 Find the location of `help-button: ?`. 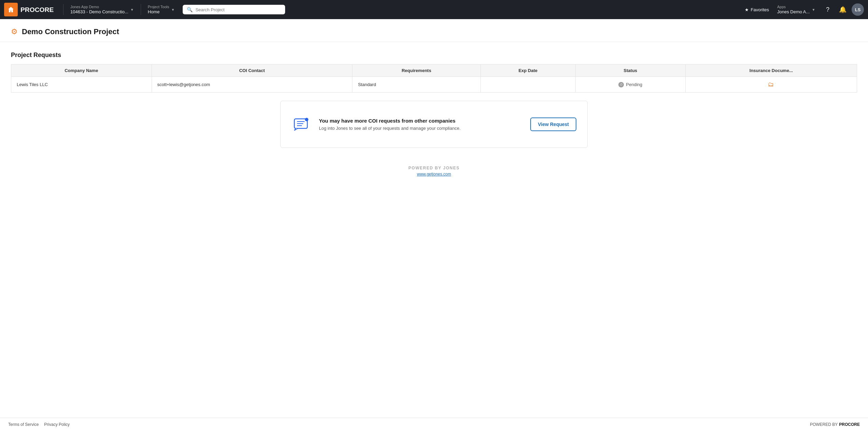

help-button: ? is located at coordinates (828, 10).